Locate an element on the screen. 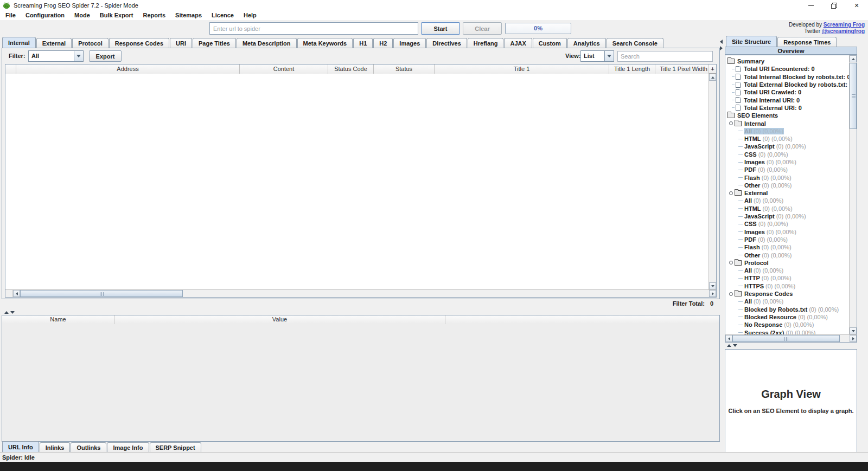  tab-meta-description: Meta Description is located at coordinates (267, 43).